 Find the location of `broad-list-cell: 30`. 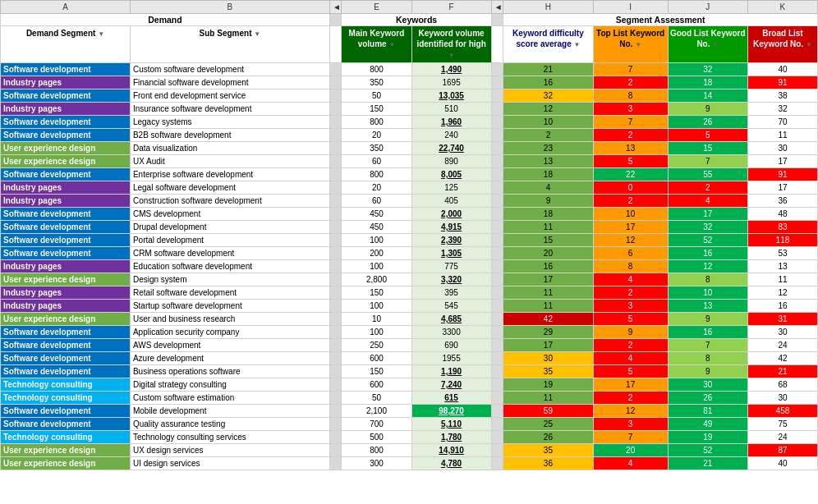

broad-list-cell: 30 is located at coordinates (782, 149).